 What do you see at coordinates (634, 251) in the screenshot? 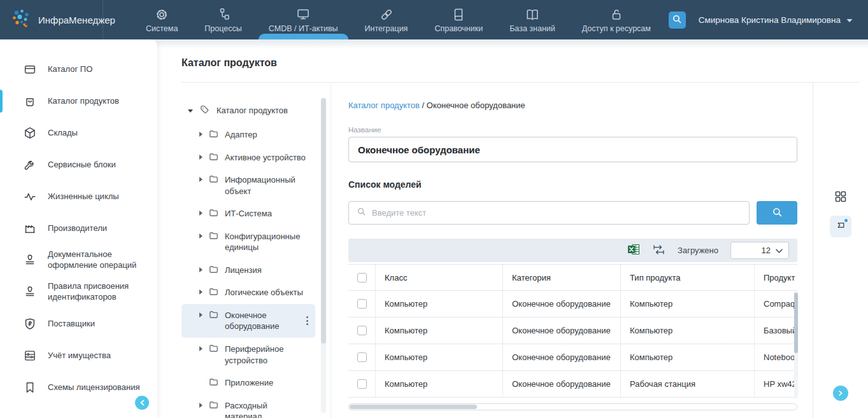
I see `export-excel-button` at bounding box center [634, 251].